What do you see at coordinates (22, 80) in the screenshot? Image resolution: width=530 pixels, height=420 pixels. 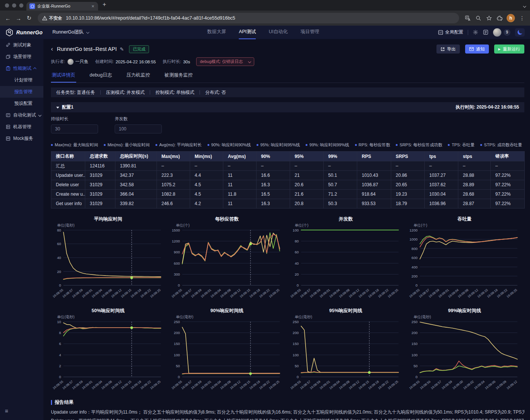 I see `sidebar-item-计划管理: 计划管理` at bounding box center [22, 80].